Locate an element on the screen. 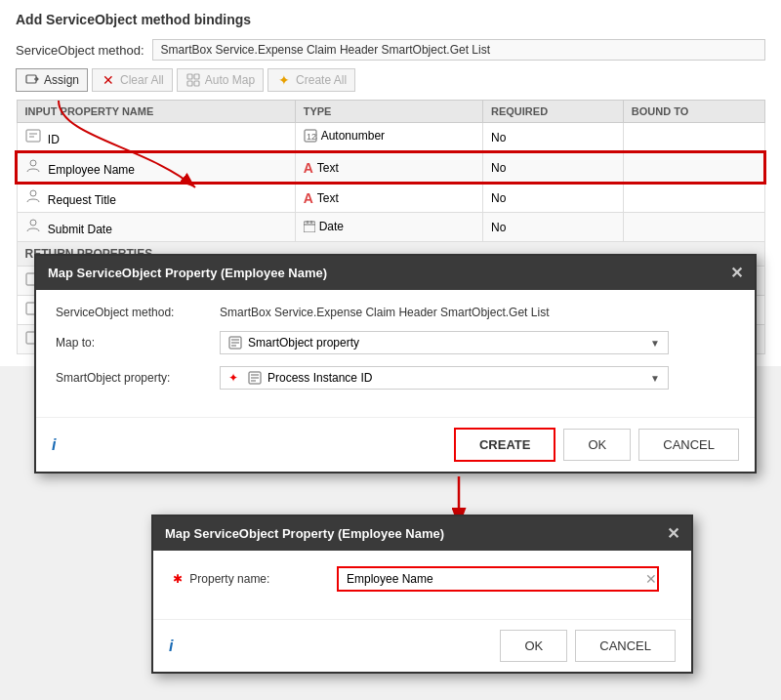 Image resolution: width=781 pixels, height=700 pixels. so-method-label: ServiceObject method: is located at coordinates (80, 51).